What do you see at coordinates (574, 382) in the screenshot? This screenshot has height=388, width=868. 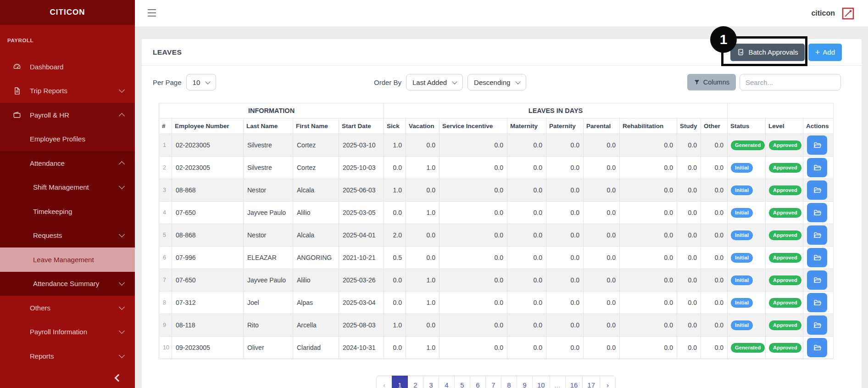 I see `page-button-16: 16` at bounding box center [574, 382].